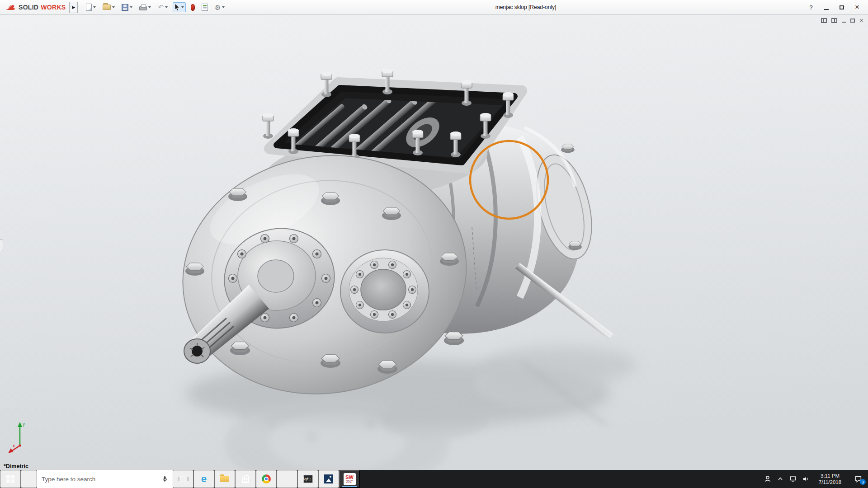 The height and width of the screenshot is (488, 868). Describe the element at coordinates (108, 7) in the screenshot. I see `open-button` at that location.